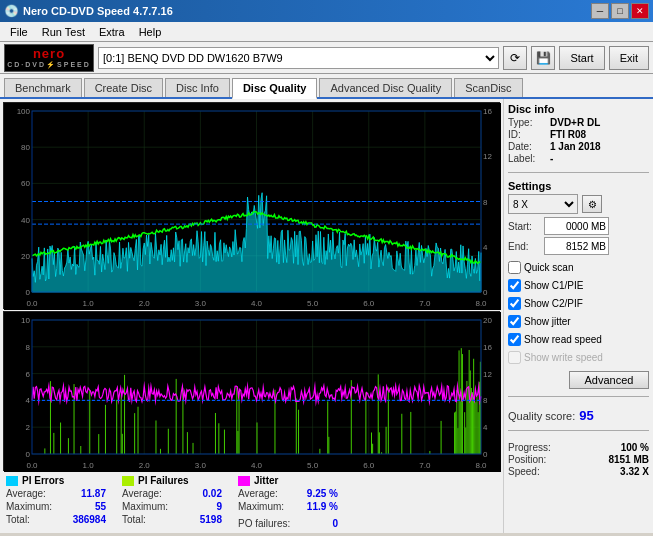 This screenshot has width=653, height=536. Describe the element at coordinates (19, 32) in the screenshot. I see `menu-file: File` at that location.